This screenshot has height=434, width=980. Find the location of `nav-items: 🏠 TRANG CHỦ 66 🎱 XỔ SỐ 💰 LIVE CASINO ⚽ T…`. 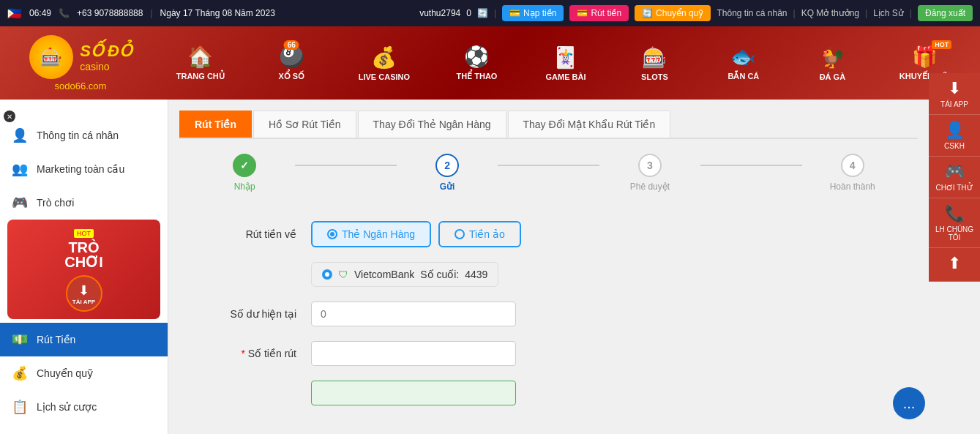

nav-items: 🏠 TRANG CHỦ 66 🎱 XỔ SỐ 💰 LIVE CASINO ⚽ T… is located at coordinates (564, 63).